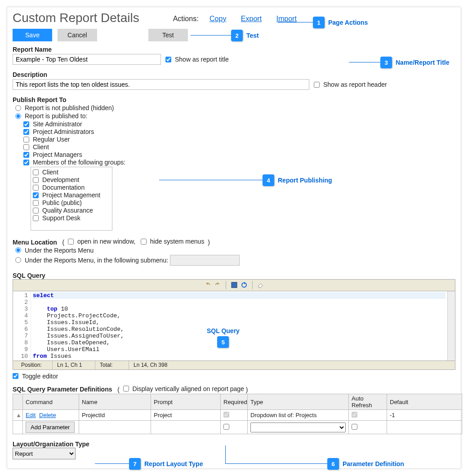 This screenshot has height=476, width=468. What do you see at coordinates (173, 241) in the screenshot?
I see `hide-system-menus: hide system menus` at bounding box center [173, 241].